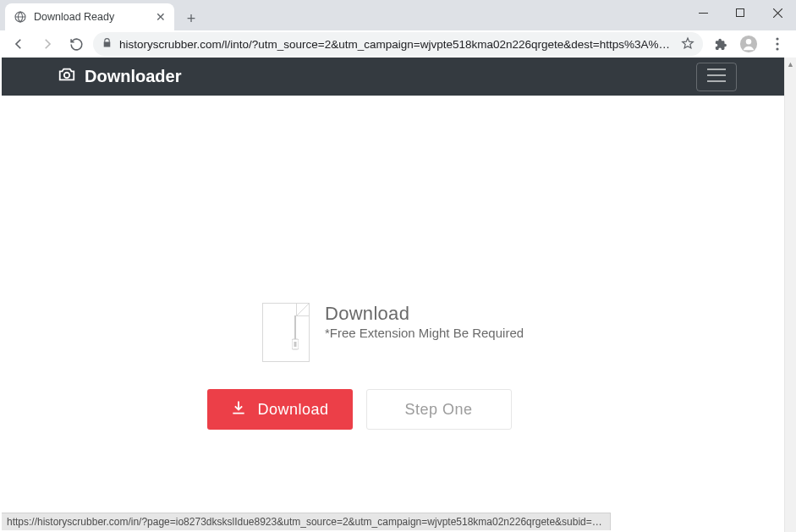  Describe the element at coordinates (67, 76) in the screenshot. I see `camera-icon` at that location.